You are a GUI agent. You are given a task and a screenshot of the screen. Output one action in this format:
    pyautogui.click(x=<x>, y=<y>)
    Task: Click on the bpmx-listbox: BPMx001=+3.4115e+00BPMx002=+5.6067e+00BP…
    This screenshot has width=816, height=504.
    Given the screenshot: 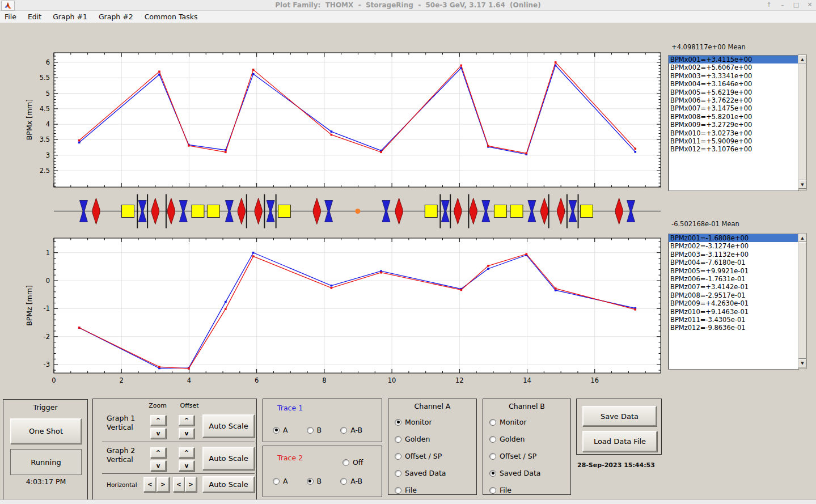 What is the action you would take?
    pyautogui.click(x=734, y=123)
    